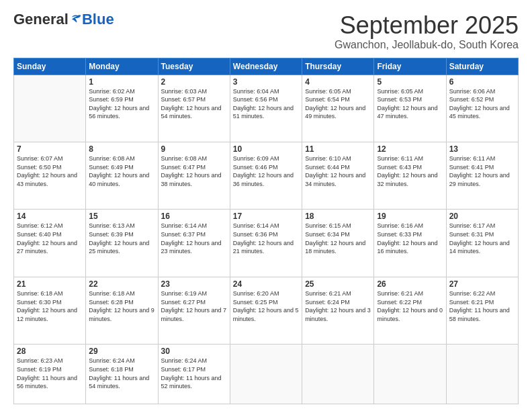 The image size is (532, 411). What do you see at coordinates (410, 216) in the screenshot?
I see `day-number: 19` at bounding box center [410, 216].